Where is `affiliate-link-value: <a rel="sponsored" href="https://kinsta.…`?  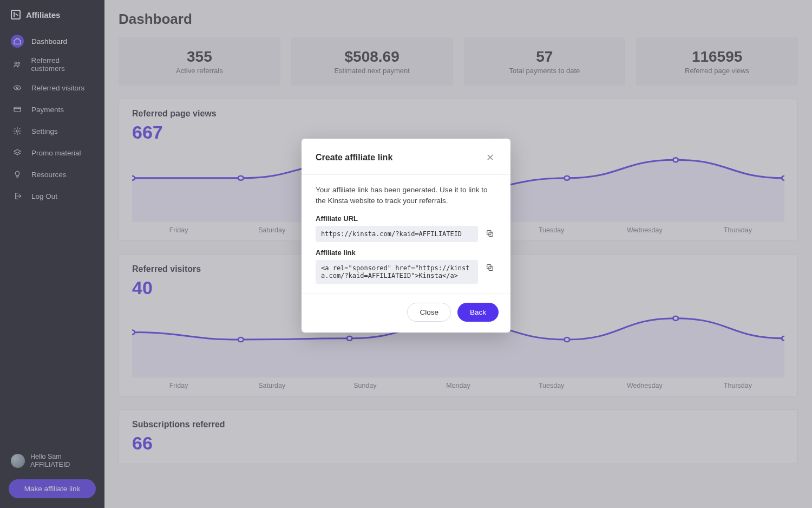
affiliate-link-value: <a rel="sponsored" href="https://kinsta.… is located at coordinates (397, 272).